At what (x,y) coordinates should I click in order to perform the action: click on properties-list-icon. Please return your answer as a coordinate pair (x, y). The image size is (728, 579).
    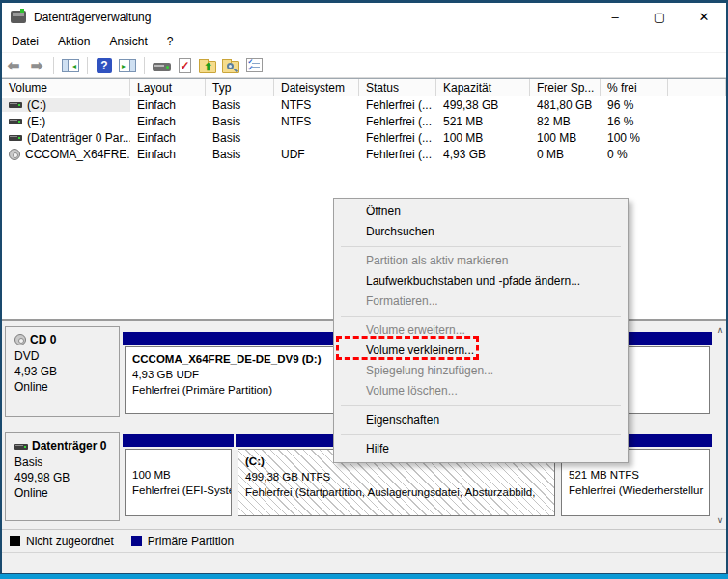
    Looking at the image, I should click on (254, 66).